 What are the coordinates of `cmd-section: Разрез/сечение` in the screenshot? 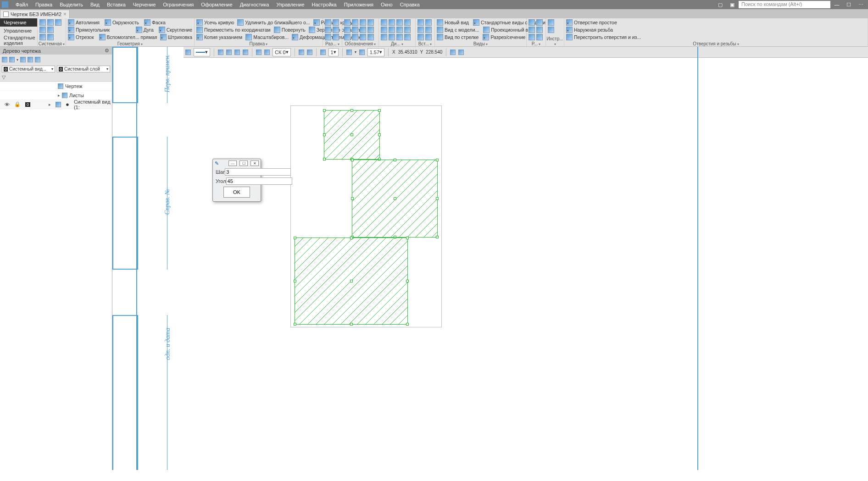 It's located at (508, 37).